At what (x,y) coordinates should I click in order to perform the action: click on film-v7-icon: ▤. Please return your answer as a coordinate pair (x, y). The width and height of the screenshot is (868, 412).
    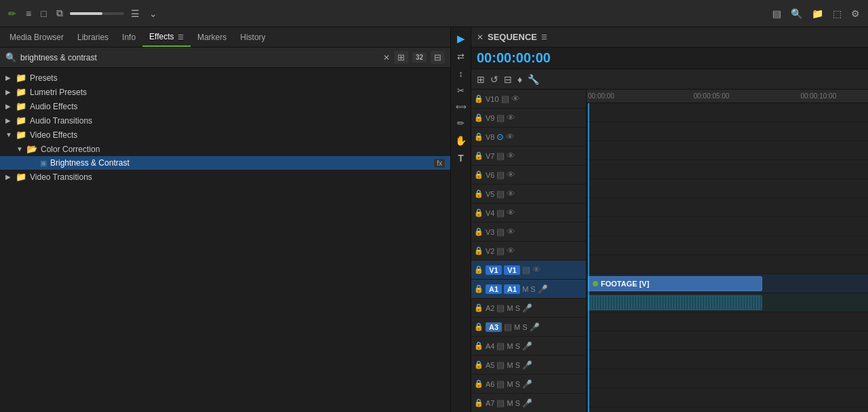
    Looking at the image, I should click on (500, 156).